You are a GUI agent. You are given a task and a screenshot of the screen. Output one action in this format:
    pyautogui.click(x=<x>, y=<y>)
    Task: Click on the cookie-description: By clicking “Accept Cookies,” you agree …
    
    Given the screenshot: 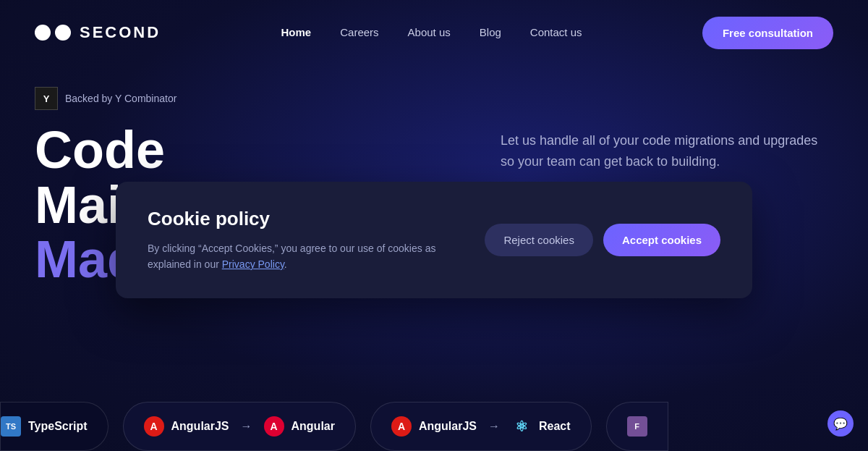 What is the action you would take?
    pyautogui.click(x=302, y=256)
    